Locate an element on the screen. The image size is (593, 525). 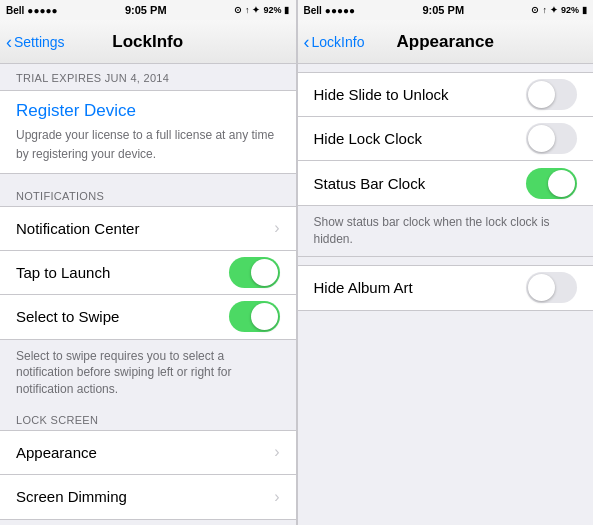
hide-album-art-toggle-thumb is located at coordinates (542, 288).